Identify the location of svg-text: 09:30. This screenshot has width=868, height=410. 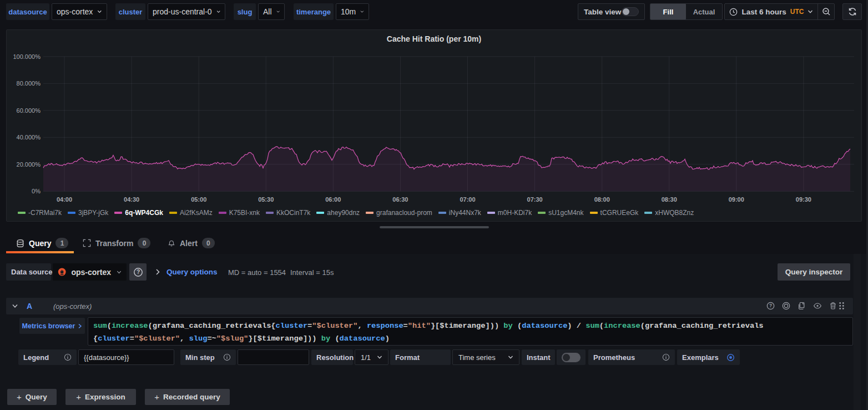
(804, 199).